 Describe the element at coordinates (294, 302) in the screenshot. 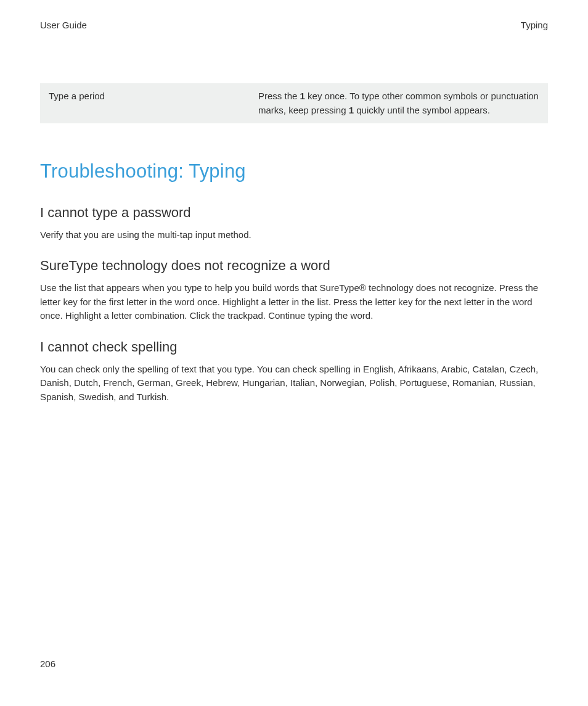

I see `body-paragraph: Use the list that appears when you type …` at that location.